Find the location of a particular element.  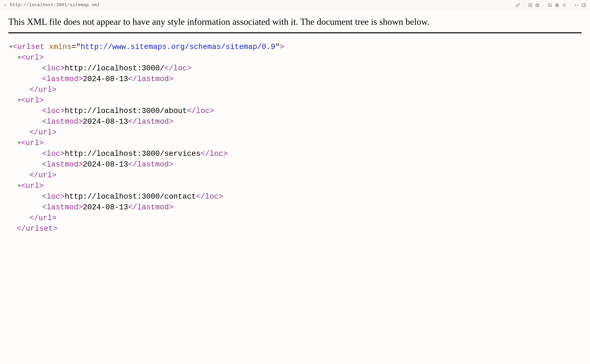

toolbar-right is located at coordinates (551, 5).